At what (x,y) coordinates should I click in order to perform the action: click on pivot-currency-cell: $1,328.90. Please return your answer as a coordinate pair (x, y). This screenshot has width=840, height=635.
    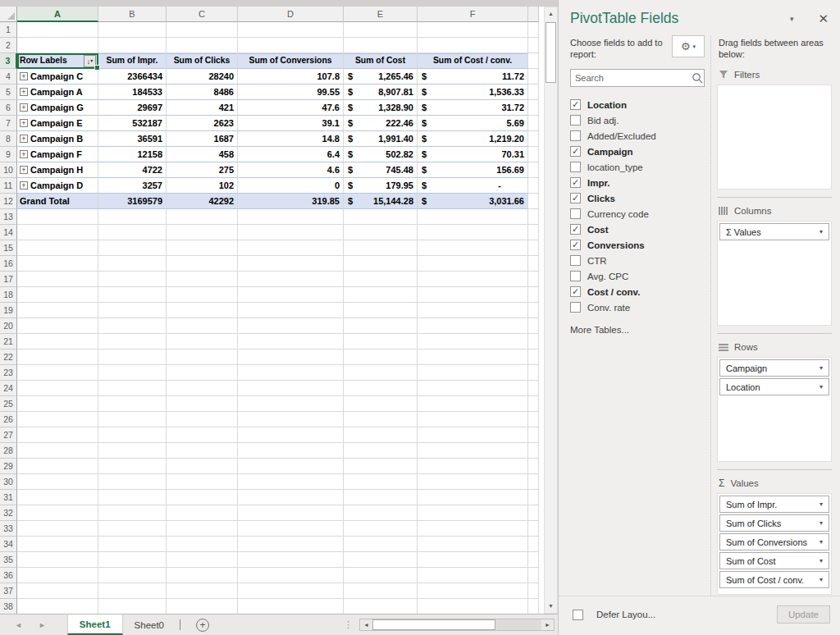
    Looking at the image, I should click on (381, 108).